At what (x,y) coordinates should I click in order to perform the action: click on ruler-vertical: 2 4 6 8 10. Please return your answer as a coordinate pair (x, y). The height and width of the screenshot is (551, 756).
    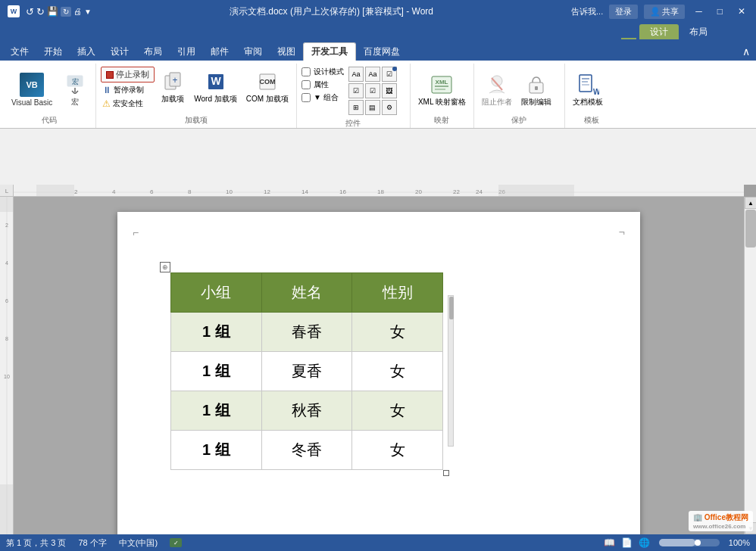
    Looking at the image, I should click on (7, 366).